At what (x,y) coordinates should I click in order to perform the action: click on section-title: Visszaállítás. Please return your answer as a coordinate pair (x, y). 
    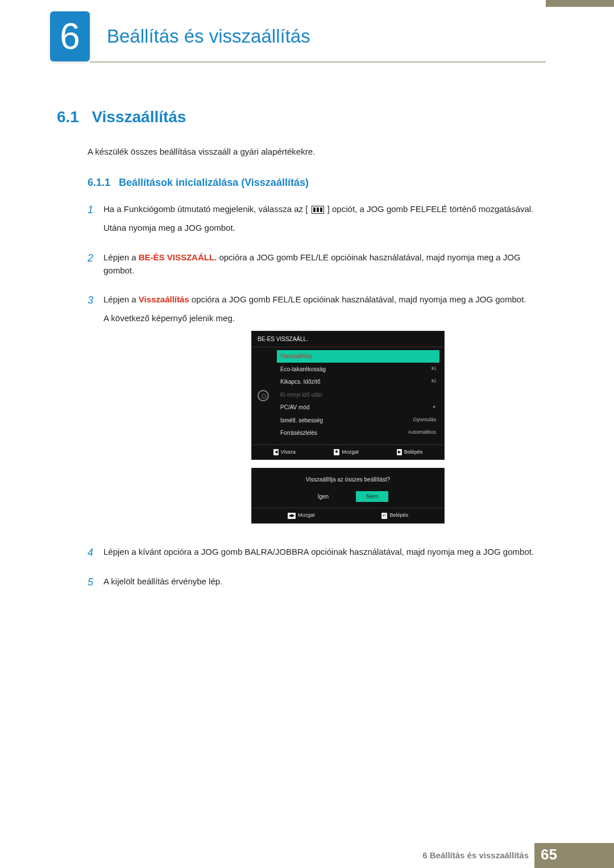
    Looking at the image, I should click on (139, 117).